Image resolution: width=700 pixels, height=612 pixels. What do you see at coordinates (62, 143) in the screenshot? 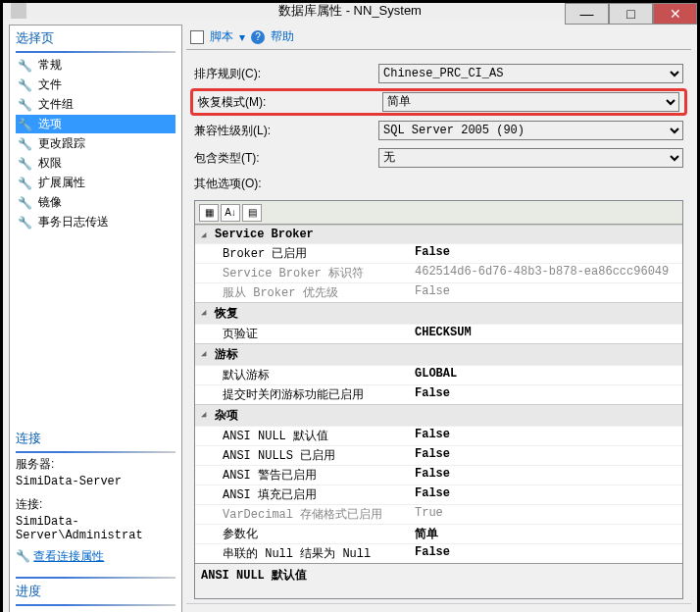
I see `sidebar-item-label: 更改跟踪` at bounding box center [62, 143].